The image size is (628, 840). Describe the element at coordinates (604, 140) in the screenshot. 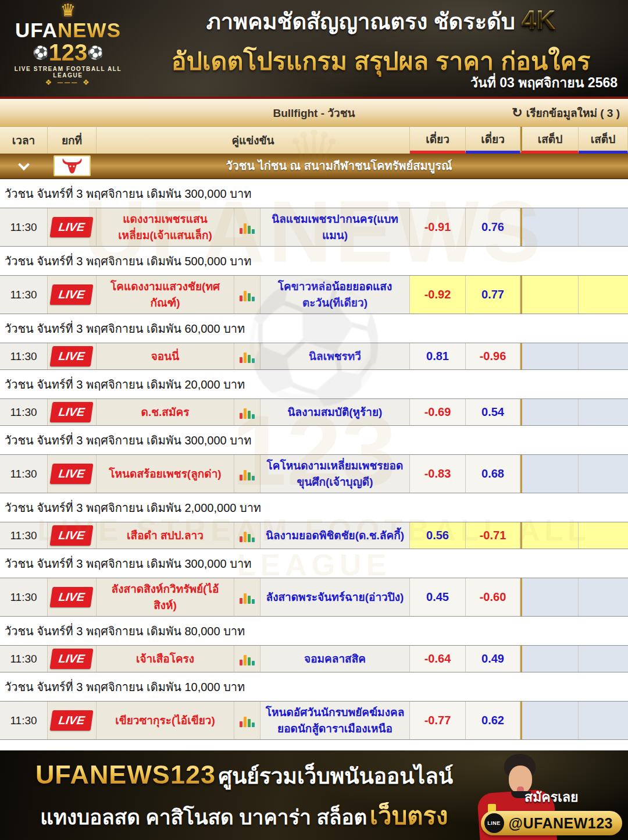

I see `col-step-2: เสต็ป` at that location.